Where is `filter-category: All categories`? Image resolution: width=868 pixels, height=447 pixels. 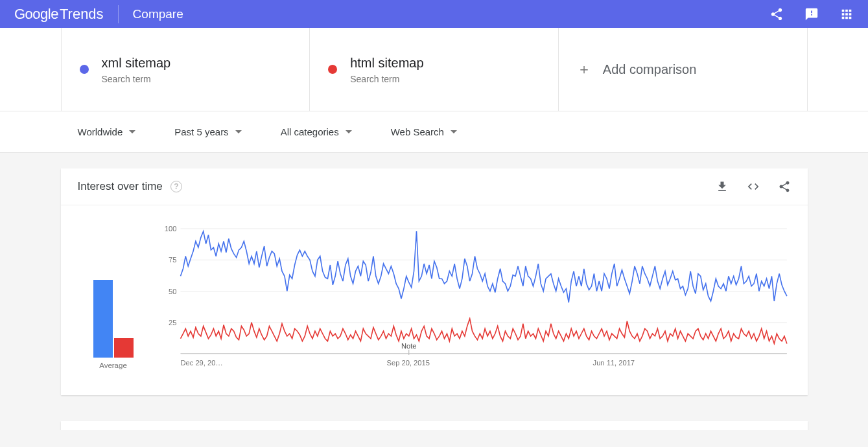 filter-category: All categories is located at coordinates (316, 132).